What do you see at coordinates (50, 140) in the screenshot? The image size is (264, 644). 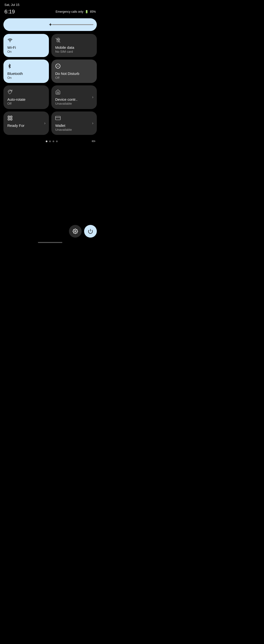 I see `page-navigation: ✏` at bounding box center [50, 140].